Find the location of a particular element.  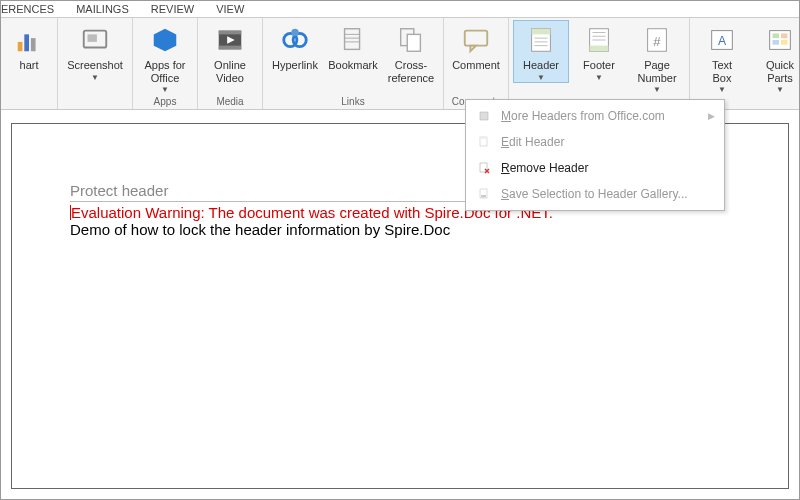

button-label: QuickParts is located at coordinates (780, 72).